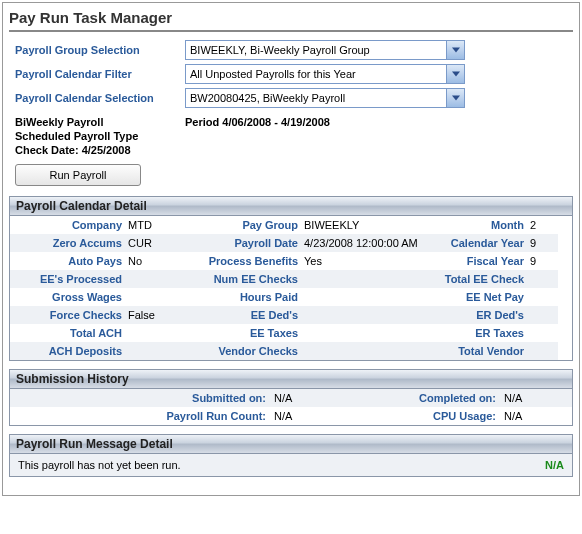  I want to click on payroll-group-value: BIWEEKLY, Bi-Weekly Payroll Group, so click(280, 50).